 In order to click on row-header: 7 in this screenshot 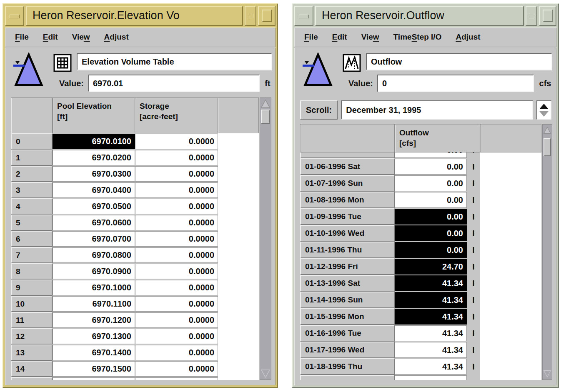, I will do `click(32, 255)`.